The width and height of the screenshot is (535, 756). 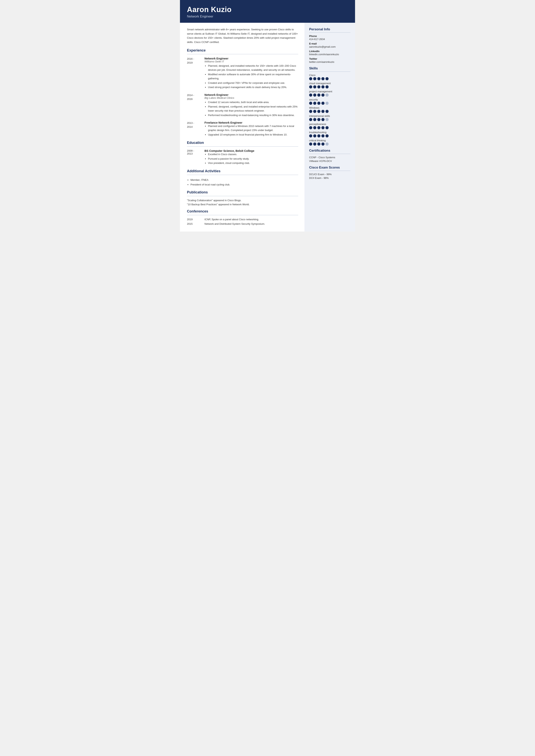 I want to click on exp-bullet: Used strong project management skills to…, so click(x=253, y=88).